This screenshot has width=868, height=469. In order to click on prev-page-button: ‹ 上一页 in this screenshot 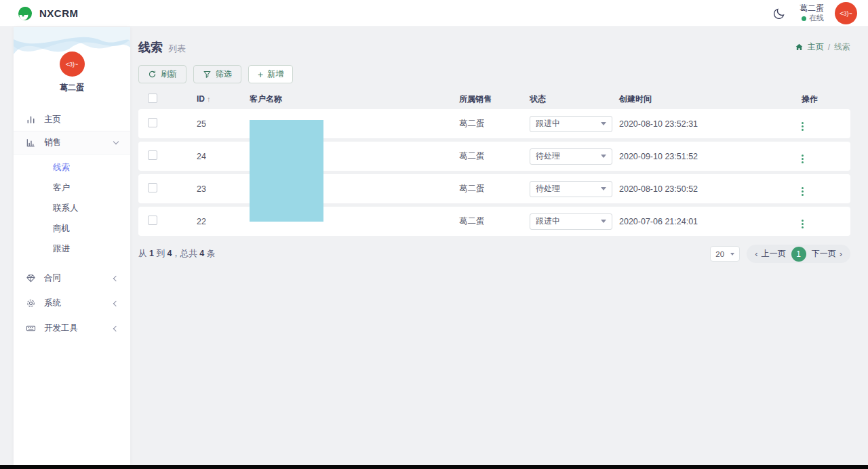, I will do `click(770, 253)`.